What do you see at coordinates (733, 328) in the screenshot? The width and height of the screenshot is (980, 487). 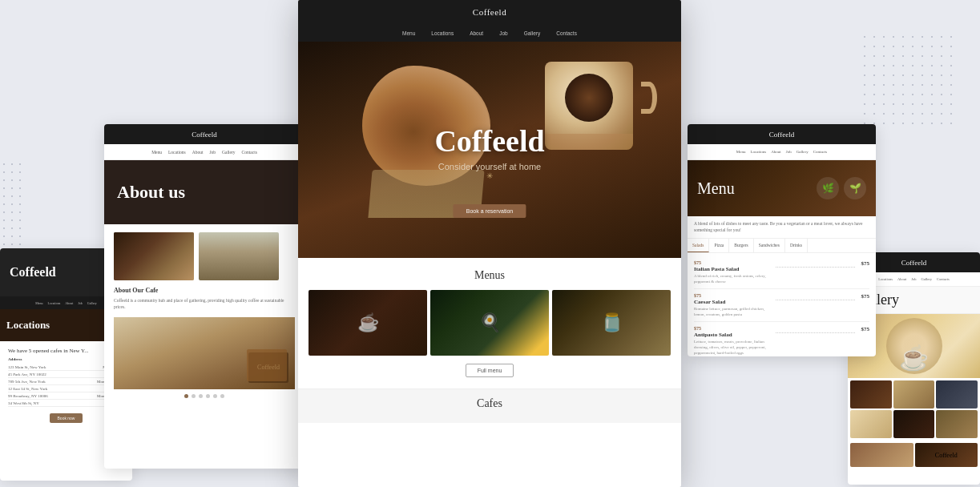 I see `menu-item-3-price-left: $75` at bounding box center [733, 328].